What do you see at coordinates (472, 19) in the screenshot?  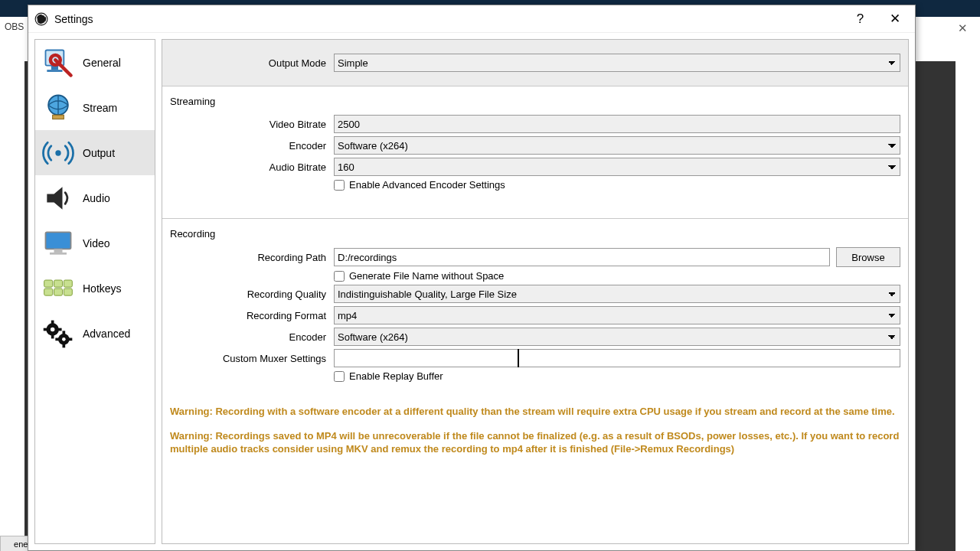 I see `titlebar: Settings ? ✕` at bounding box center [472, 19].